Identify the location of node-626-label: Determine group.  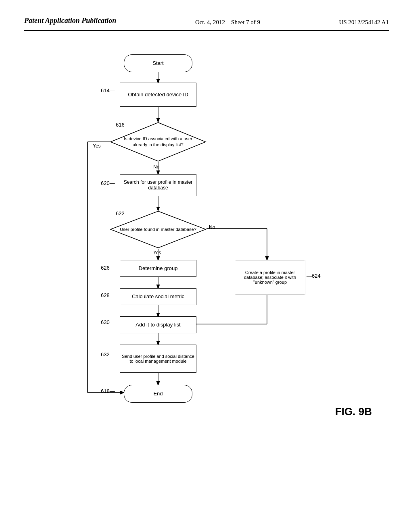
(158, 268).